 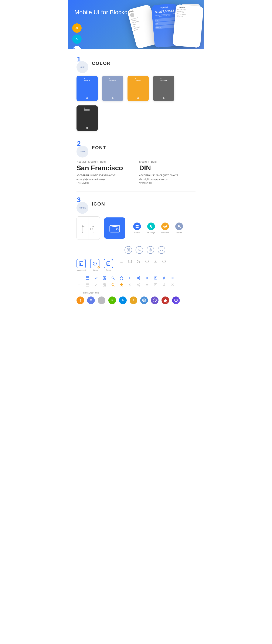 What do you see at coordinates (179, 232) in the screenshot?
I see `profile-label: Profile` at bounding box center [179, 232].